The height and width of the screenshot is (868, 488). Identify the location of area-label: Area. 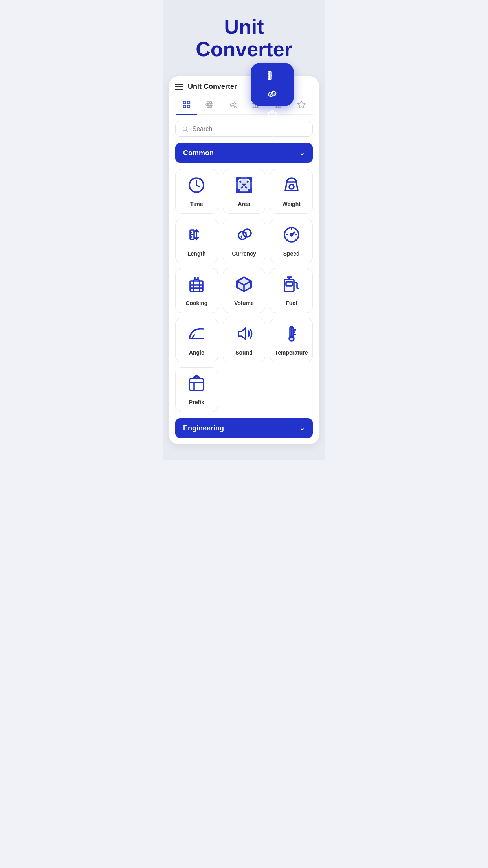
(244, 204).